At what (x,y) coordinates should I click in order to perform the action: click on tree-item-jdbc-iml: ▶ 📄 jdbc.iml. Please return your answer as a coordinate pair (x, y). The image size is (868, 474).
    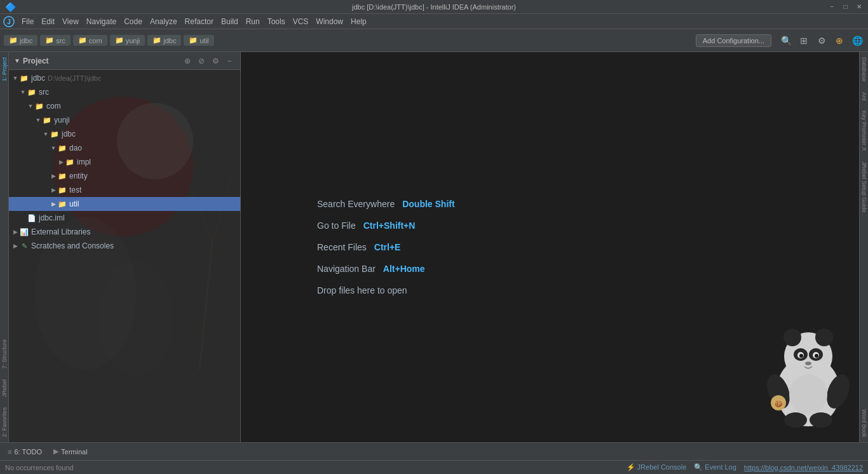
    Looking at the image, I should click on (125, 218).